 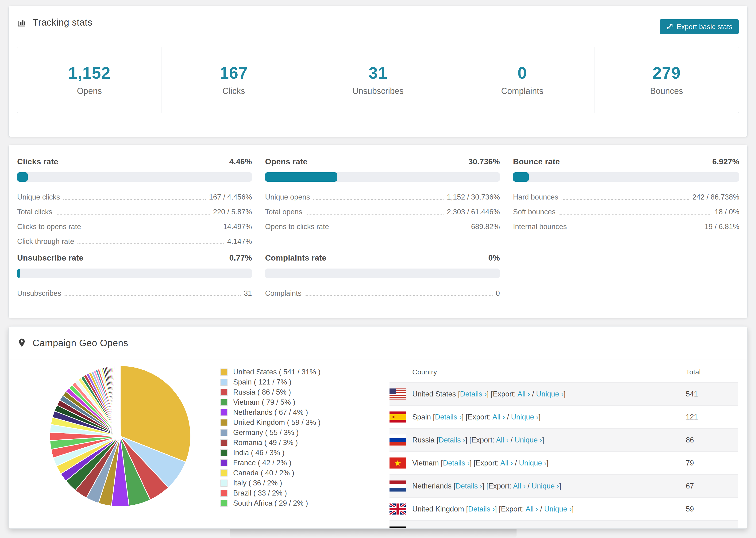 What do you see at coordinates (549, 417) in the screenshot?
I see `country-cell: Spain [Details ›] [Export: All › / Uniqu…` at bounding box center [549, 417].